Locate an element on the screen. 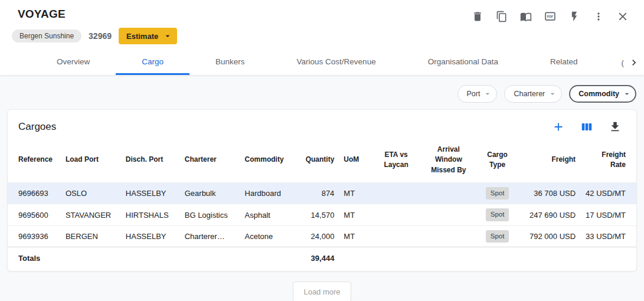 The image size is (644, 301). cell-commodity: Hardboard is located at coordinates (267, 194).